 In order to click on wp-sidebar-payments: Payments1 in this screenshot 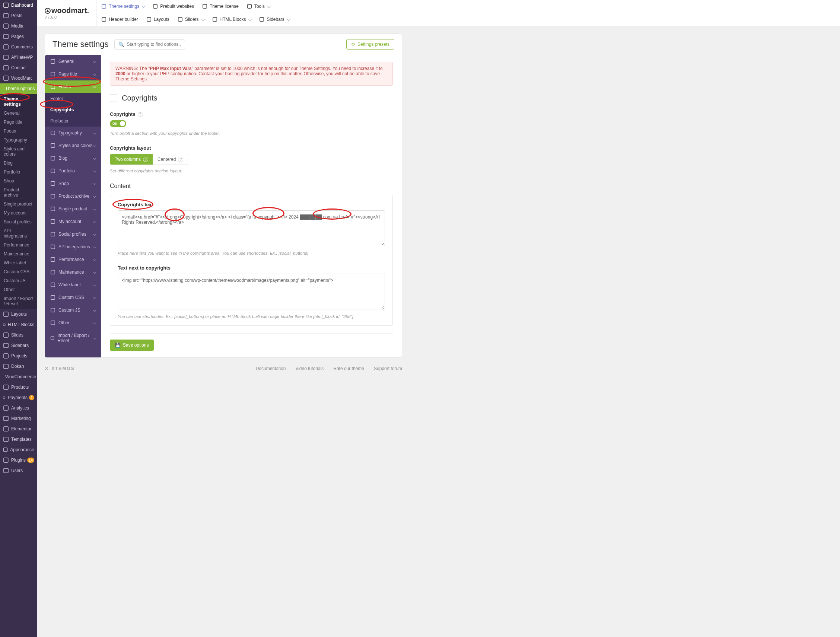, I will do `click(19, 398)`.